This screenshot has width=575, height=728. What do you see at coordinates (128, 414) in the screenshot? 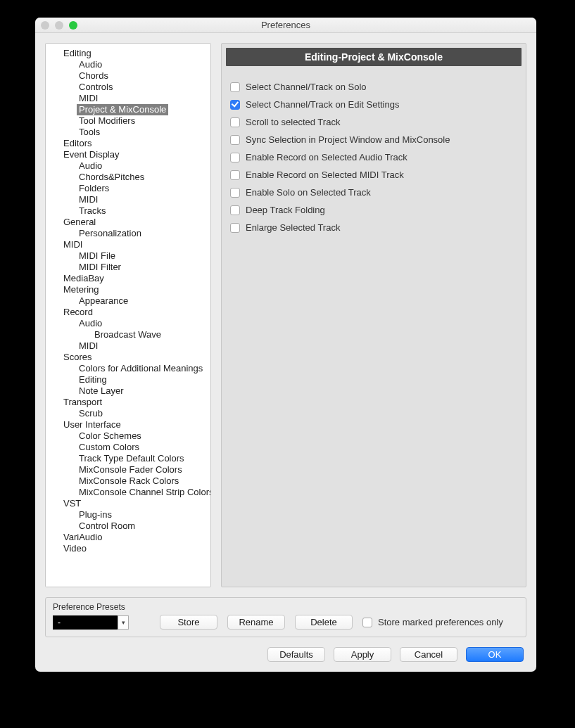
I see `tree-item: Scrub` at bounding box center [128, 414].